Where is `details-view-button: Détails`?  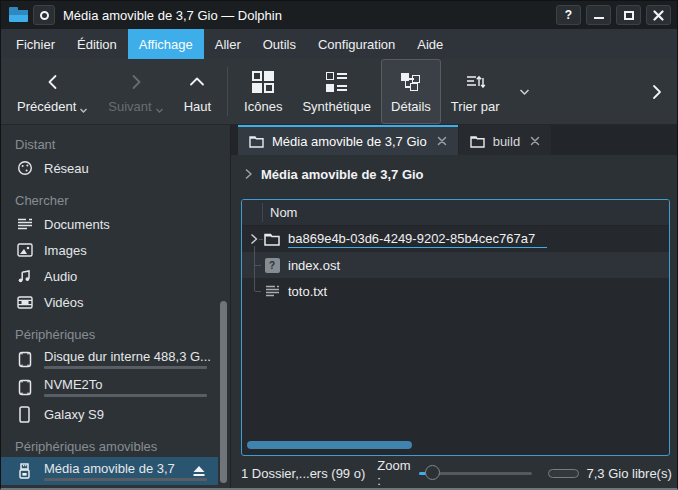 details-view-button: Détails is located at coordinates (411, 92).